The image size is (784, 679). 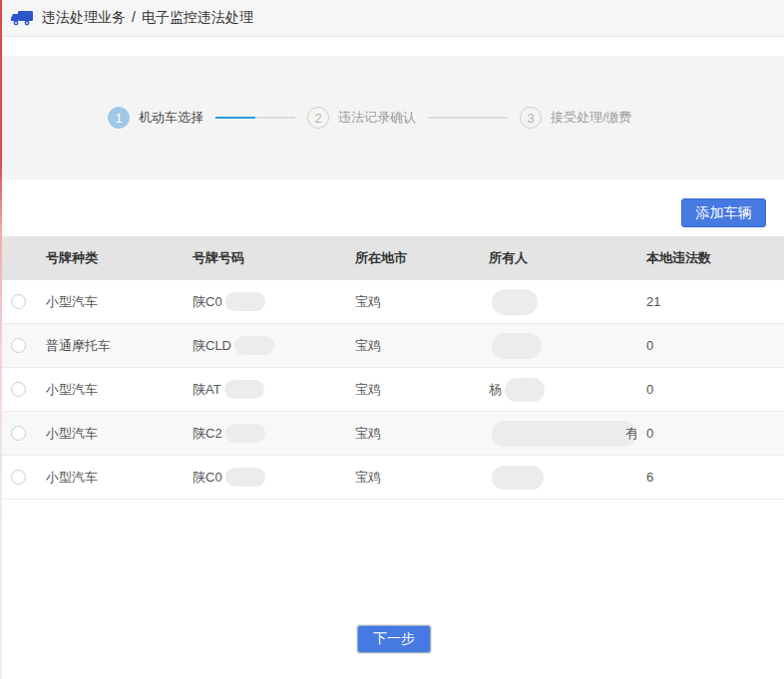 I want to click on step-3-label: 接受处理/缴费, so click(x=591, y=118).